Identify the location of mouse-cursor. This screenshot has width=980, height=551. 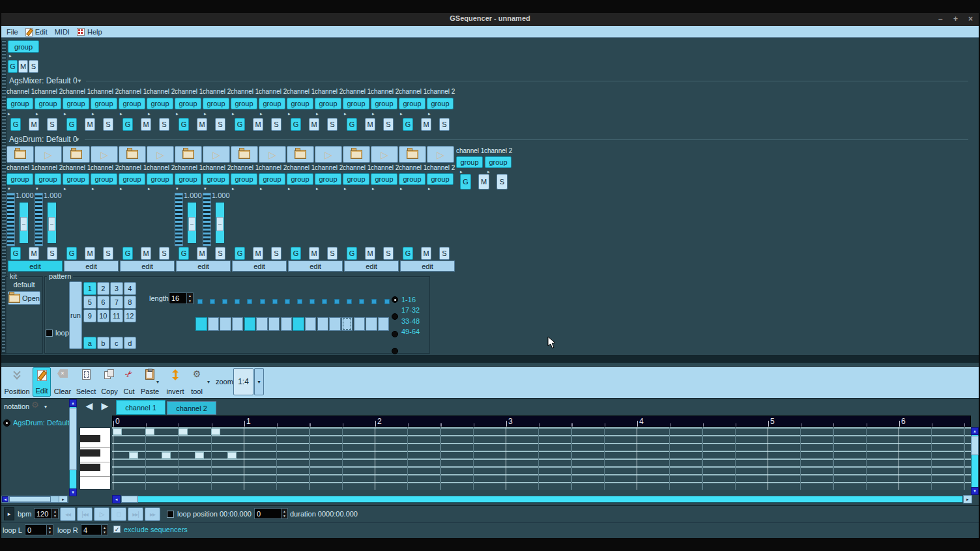
(552, 343).